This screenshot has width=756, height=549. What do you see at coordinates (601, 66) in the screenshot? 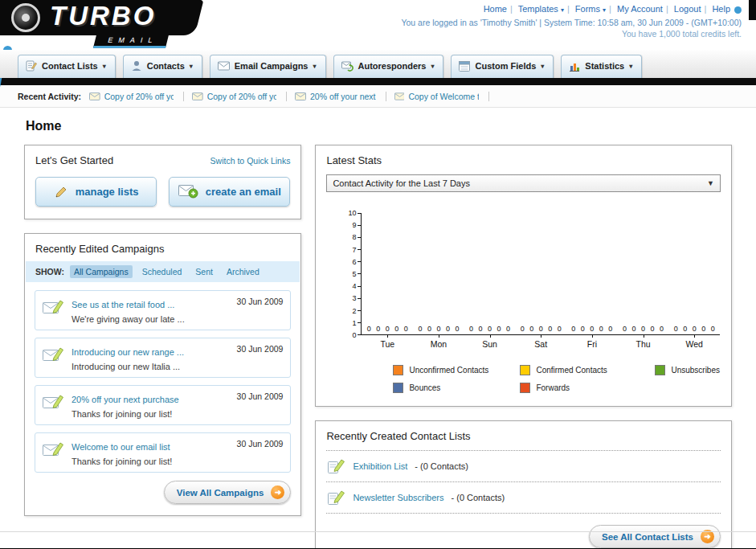
I see `nav-tab-statistics: Statistics ▾` at bounding box center [601, 66].